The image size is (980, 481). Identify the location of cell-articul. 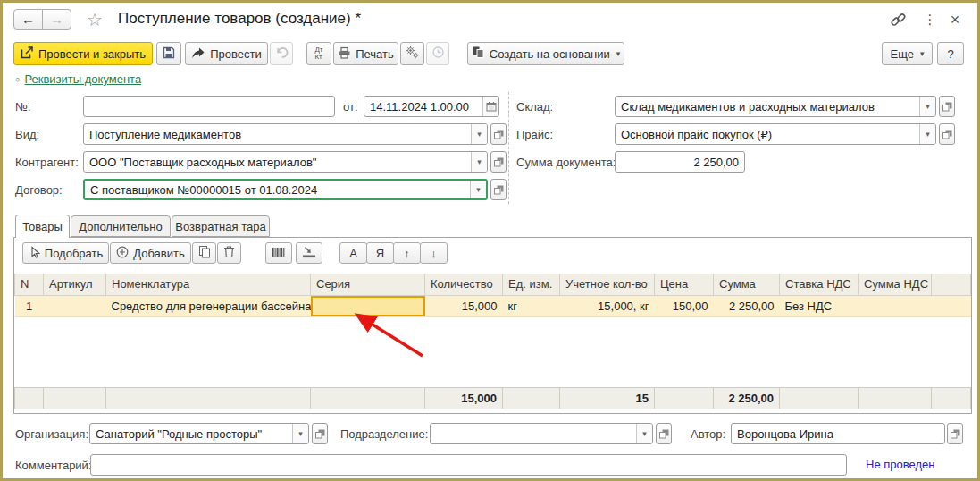
(75, 306).